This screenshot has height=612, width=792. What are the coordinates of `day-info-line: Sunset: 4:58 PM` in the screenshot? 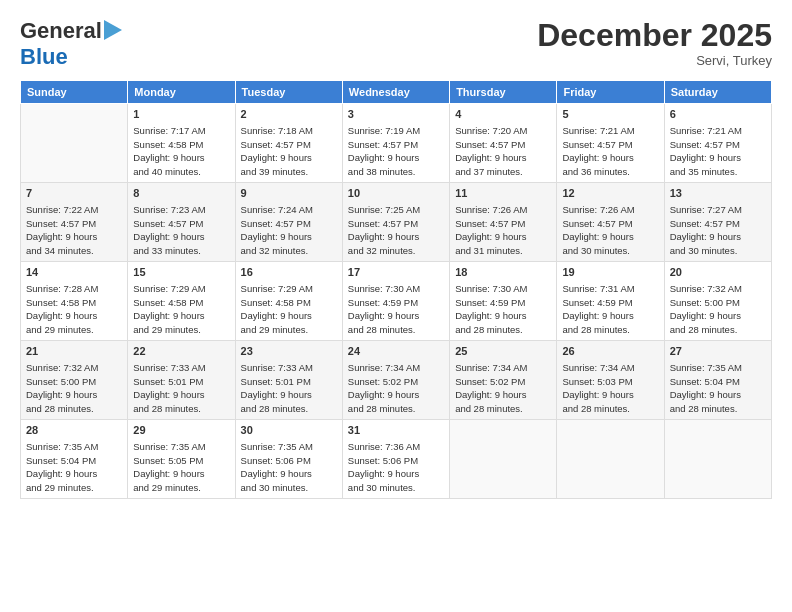 It's located at (181, 303).